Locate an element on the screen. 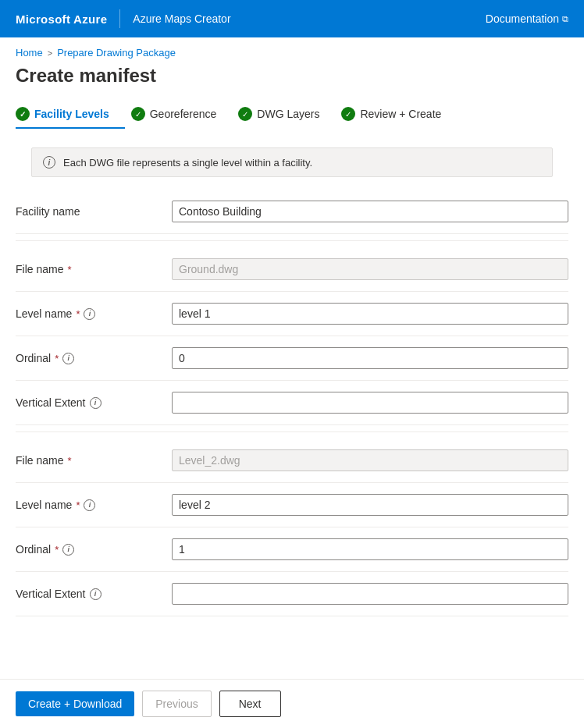  tab-check-georeference: ✓ is located at coordinates (138, 114).